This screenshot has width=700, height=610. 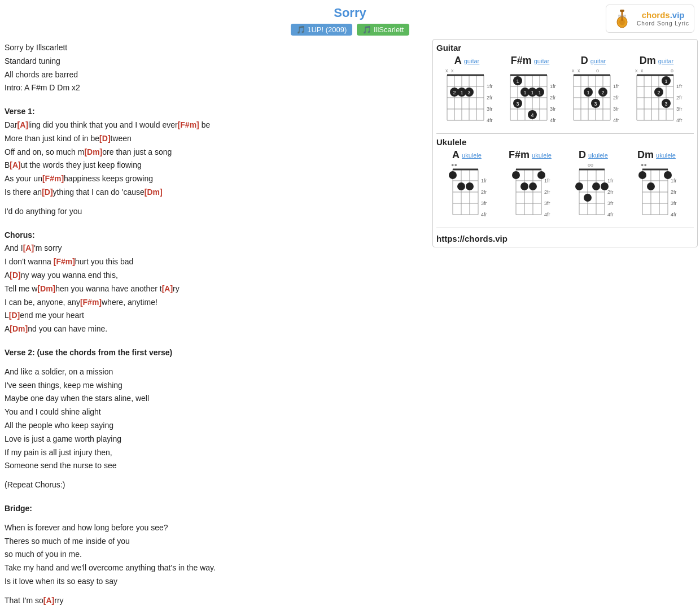 What do you see at coordinates (215, 329) in the screenshot?
I see `lyric-chorus-7: A[Dm]nd you can have mine.` at bounding box center [215, 329].